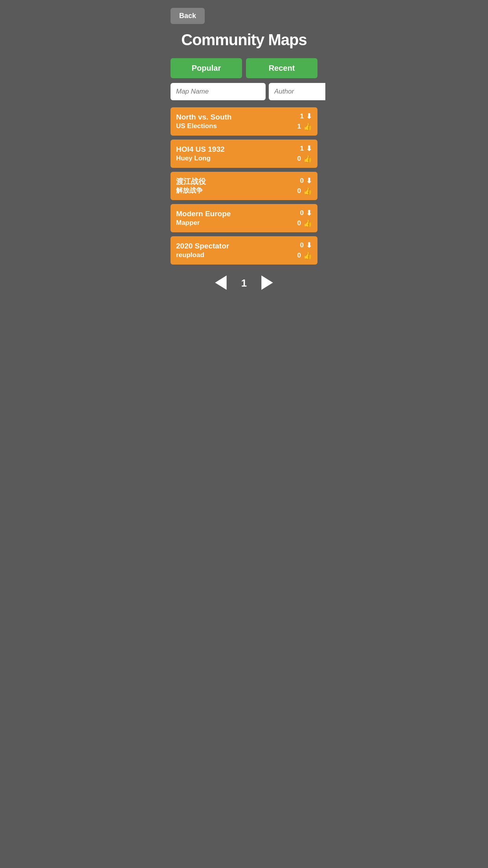  What do you see at coordinates (191, 191) in the screenshot?
I see `map-author: 解放战争` at bounding box center [191, 191].